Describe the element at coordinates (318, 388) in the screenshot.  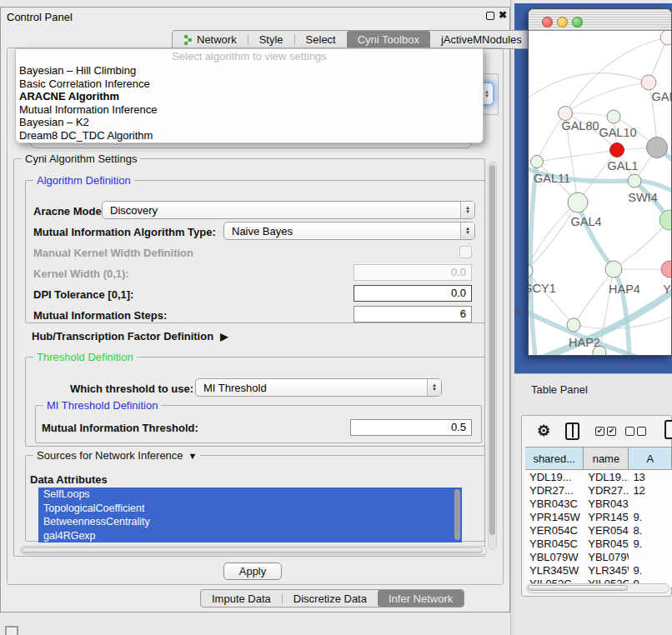
I see `which-threshold-select: MI Threshold ▲▼` at that location.